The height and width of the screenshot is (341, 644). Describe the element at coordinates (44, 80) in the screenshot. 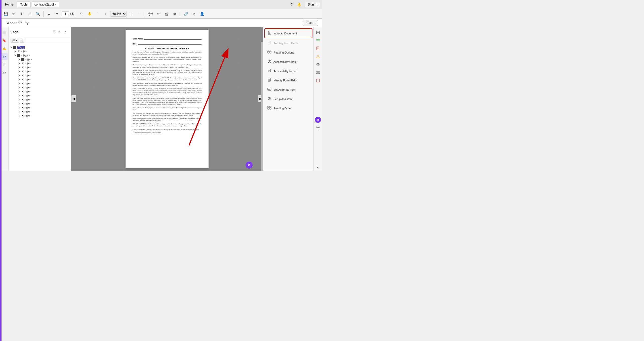

I see `tree-item-p6: ▶ ¶ <P>` at that location.